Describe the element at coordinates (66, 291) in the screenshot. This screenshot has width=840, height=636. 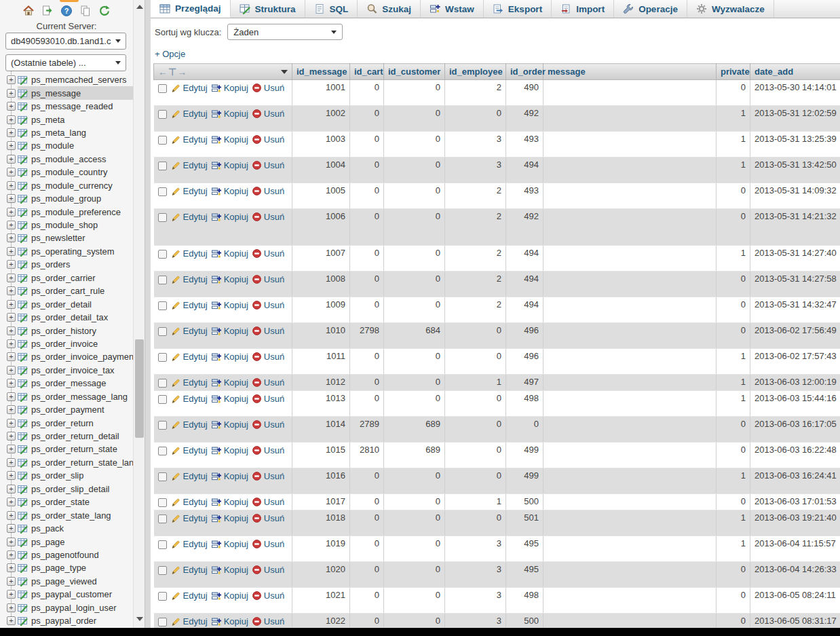
I see `sidebar-item-ps_order_cart_rule: +ps_order_cart_rule` at that location.